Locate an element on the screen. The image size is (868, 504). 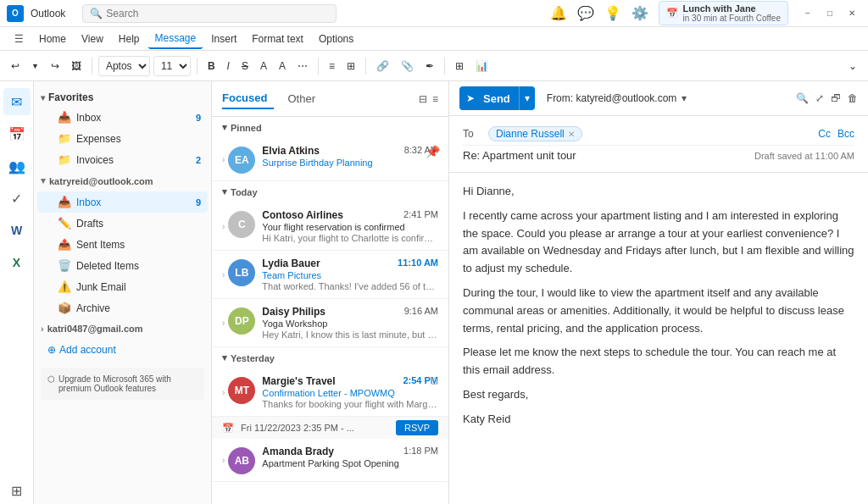
body-greeting: Hi Dianne, is located at coordinates (659, 191).